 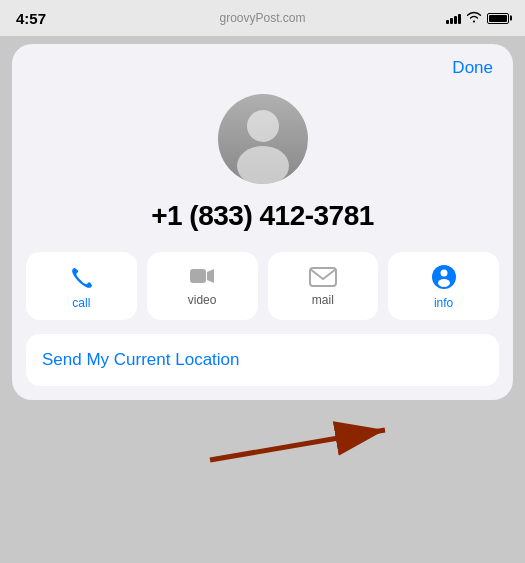 What do you see at coordinates (81, 277) in the screenshot?
I see `phone-icon` at bounding box center [81, 277].